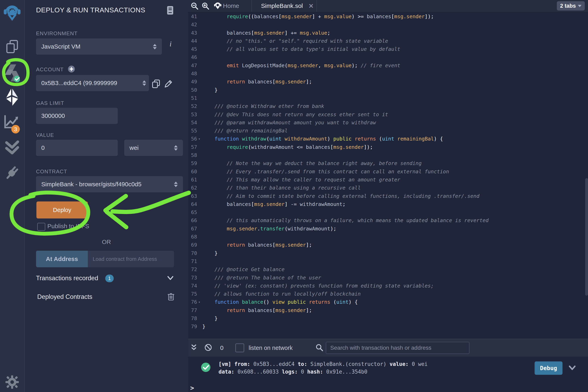 The height and width of the screenshot is (392, 588). I want to click on clear-terminal-ban-icon, so click(208, 348).